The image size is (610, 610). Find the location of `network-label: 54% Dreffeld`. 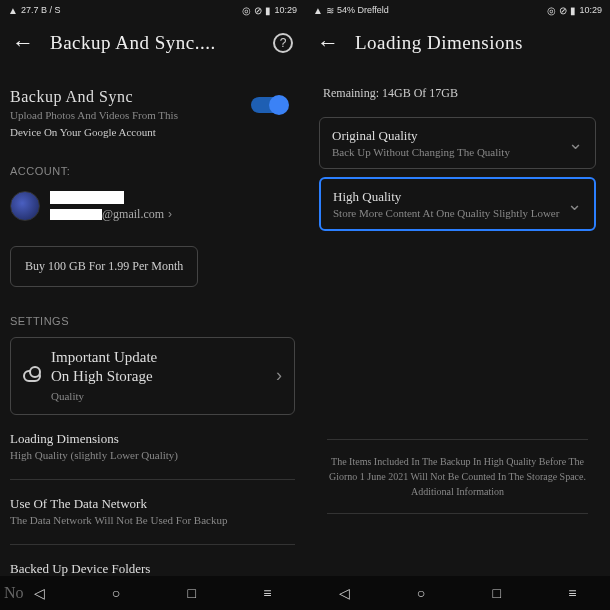

network-label: 54% Dreffeld is located at coordinates (363, 10).